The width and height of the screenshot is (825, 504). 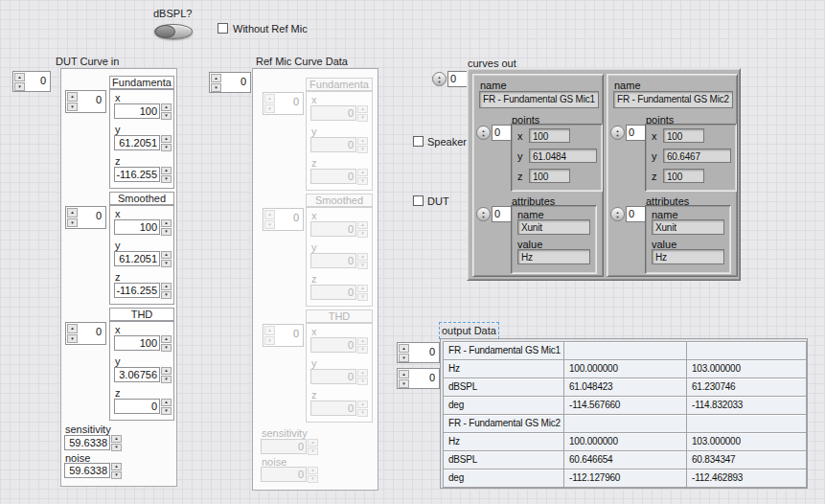 What do you see at coordinates (418, 201) in the screenshot?
I see `dut-checkbox` at bounding box center [418, 201].